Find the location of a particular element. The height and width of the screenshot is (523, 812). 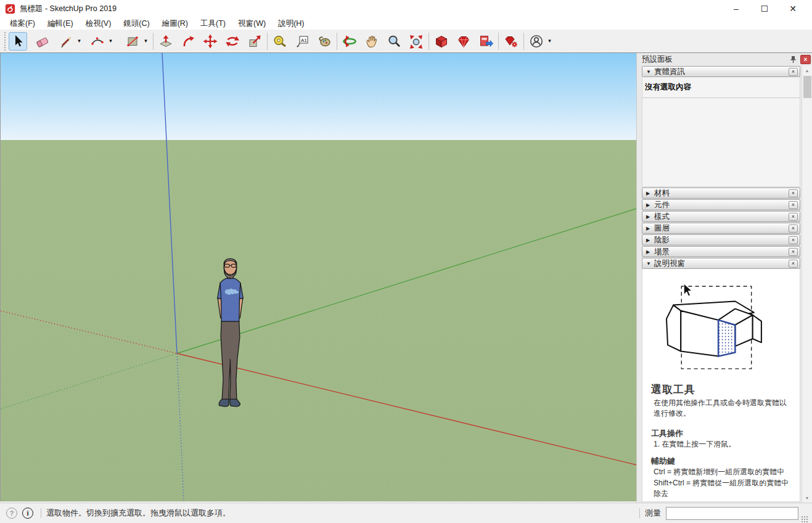

arc-icon is located at coordinates (97, 41).